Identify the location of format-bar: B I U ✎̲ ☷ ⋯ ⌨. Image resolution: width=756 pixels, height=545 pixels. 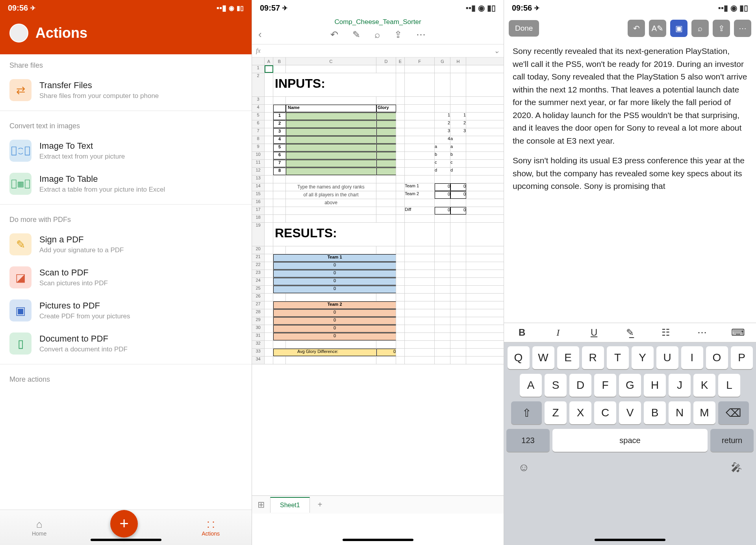
(630, 333).